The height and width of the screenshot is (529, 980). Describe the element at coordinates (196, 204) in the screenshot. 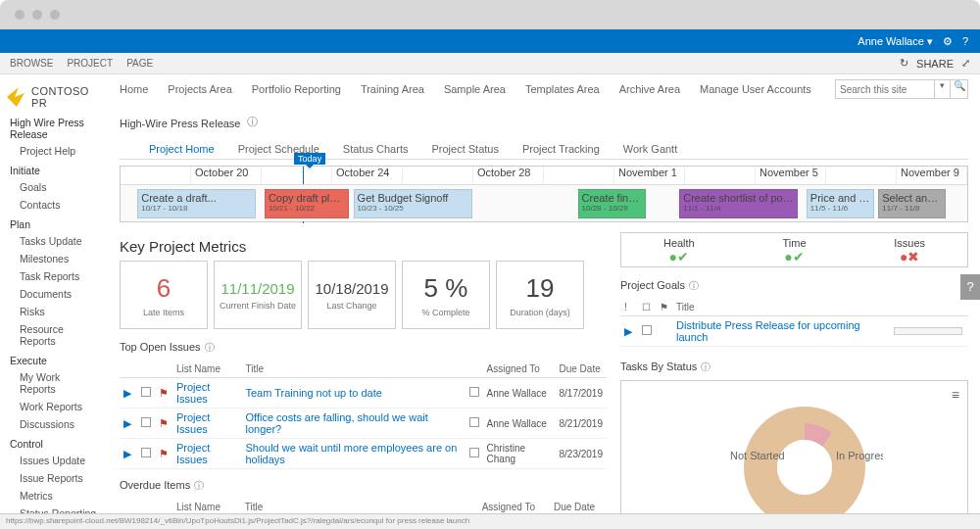

I see `timeline-task: Create a draft...10/17 - 10/18` at that location.